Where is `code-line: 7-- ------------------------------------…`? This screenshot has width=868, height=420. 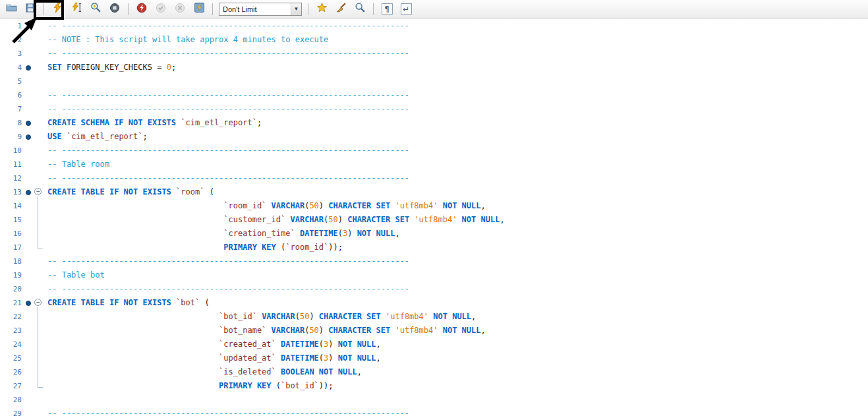 code-line: 7-- ------------------------------------… is located at coordinates (434, 109).